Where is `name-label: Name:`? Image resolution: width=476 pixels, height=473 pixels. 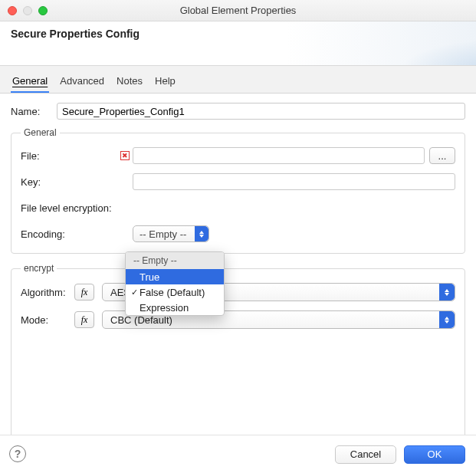 name-label: Name: is located at coordinates (34, 112).